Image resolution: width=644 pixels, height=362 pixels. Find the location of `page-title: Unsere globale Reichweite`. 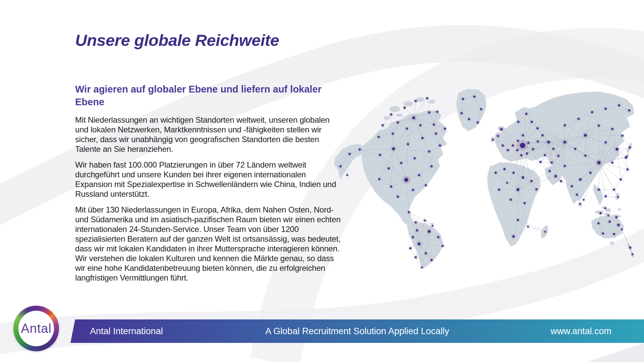

page-title: Unsere globale Reichweite is located at coordinates (177, 40).